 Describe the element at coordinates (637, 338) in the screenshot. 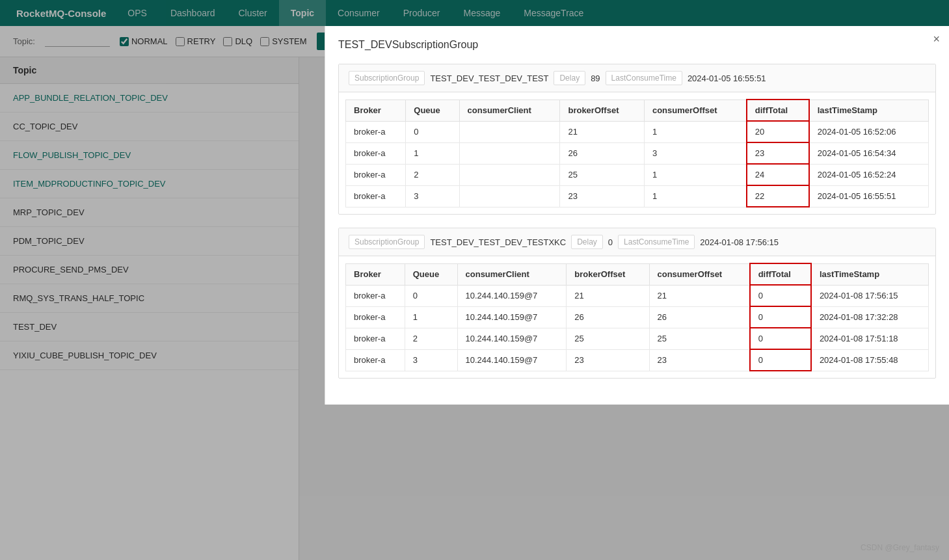

I see `table-row: broker-a210.244.140.159@7252502024-01-08…` at that location.